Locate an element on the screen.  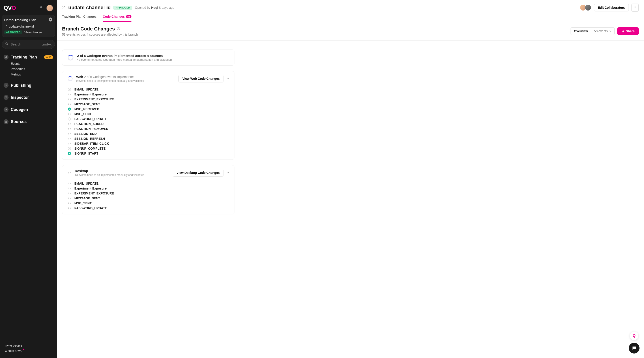
event-row: REACTION_REMOVED is located at coordinates (148, 129).